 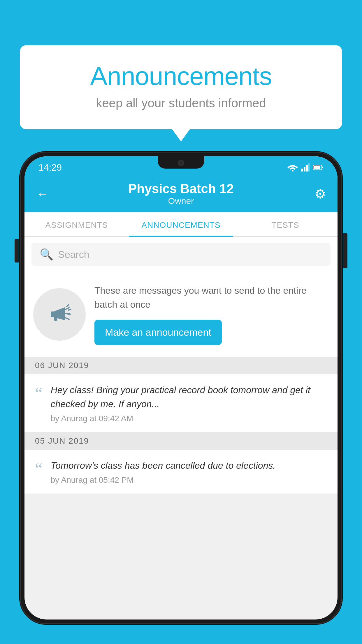 I want to click on announcement-meta-2: by Anurag at 05:42 PM, so click(x=189, y=480).